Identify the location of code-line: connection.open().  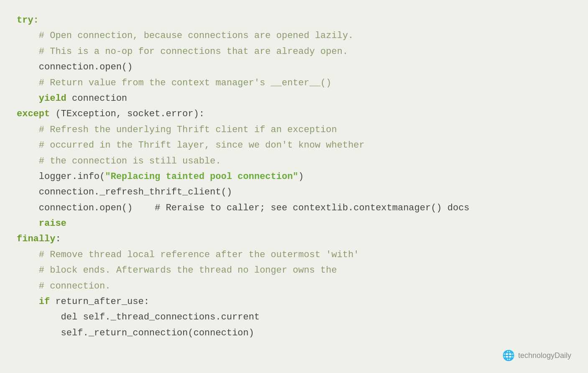
(294, 67).